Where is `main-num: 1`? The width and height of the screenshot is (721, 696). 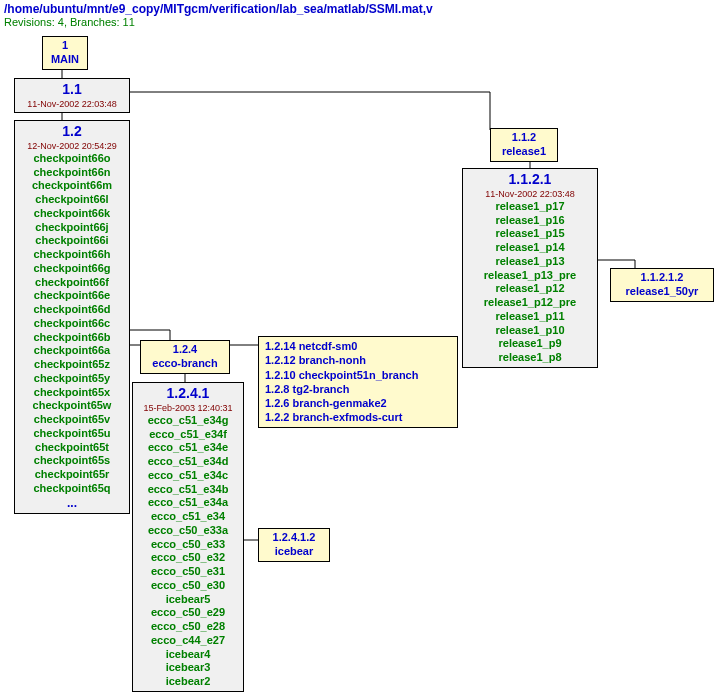
main-num: 1 is located at coordinates (65, 46).